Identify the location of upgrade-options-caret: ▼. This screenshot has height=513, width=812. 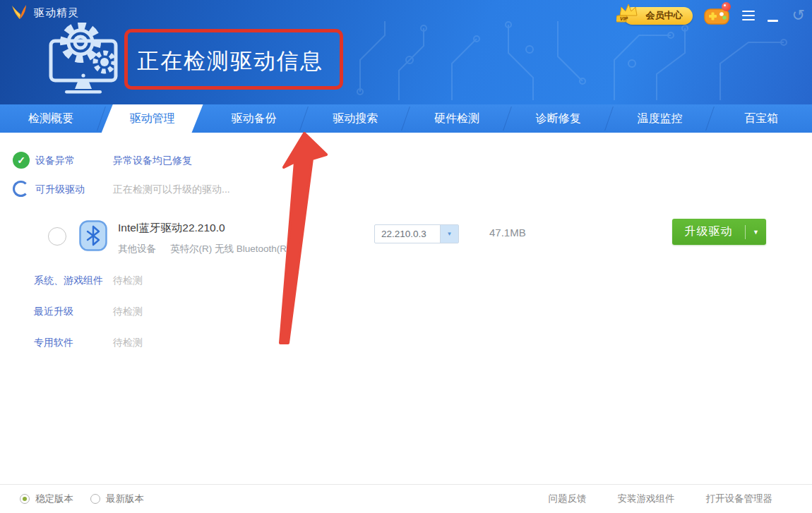
(756, 232).